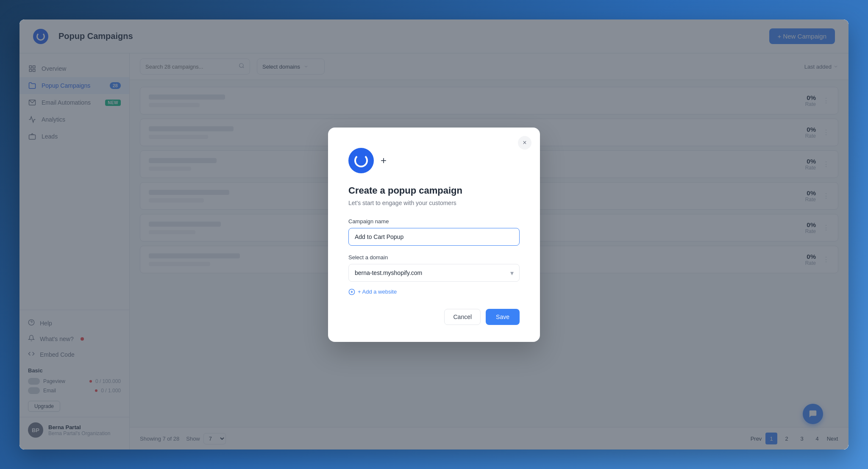  Describe the element at coordinates (361, 161) in the screenshot. I see `modal-brand-icon` at that location.